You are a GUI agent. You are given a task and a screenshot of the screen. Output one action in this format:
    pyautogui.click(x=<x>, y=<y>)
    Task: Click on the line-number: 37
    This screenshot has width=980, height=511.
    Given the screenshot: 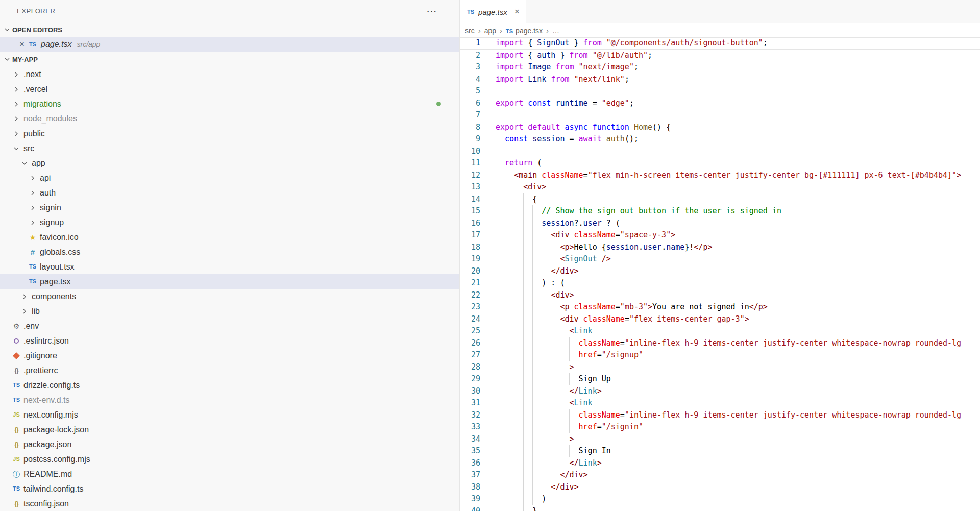 What is the action you would take?
    pyautogui.click(x=470, y=475)
    